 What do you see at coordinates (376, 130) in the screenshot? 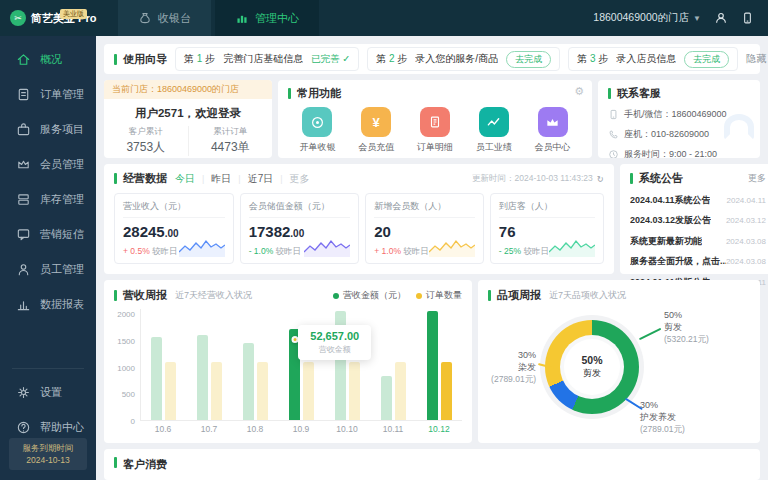
I see `quick-action-recharge: ¥会员充值` at bounding box center [376, 130].